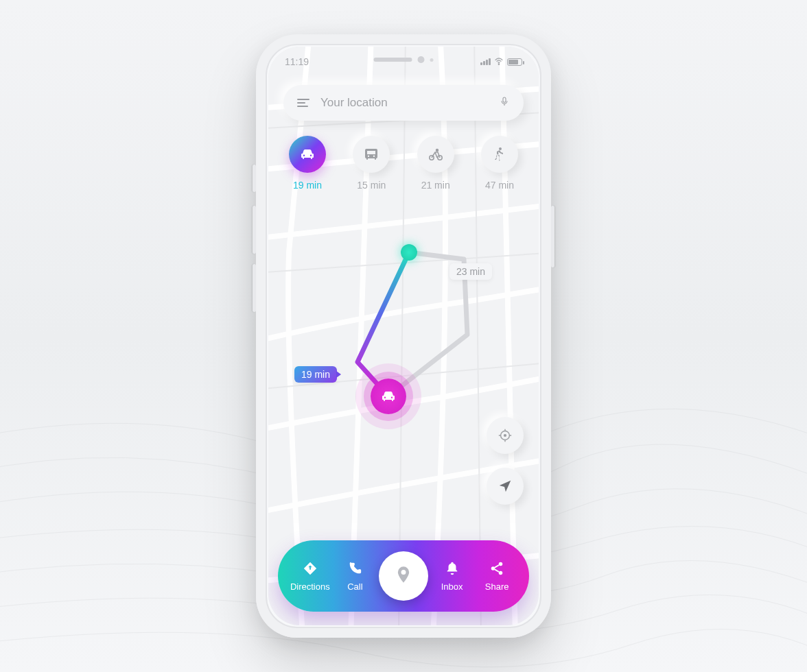 This screenshot has height=672, width=807. What do you see at coordinates (303, 103) in the screenshot?
I see `menu-icon` at bounding box center [303, 103].